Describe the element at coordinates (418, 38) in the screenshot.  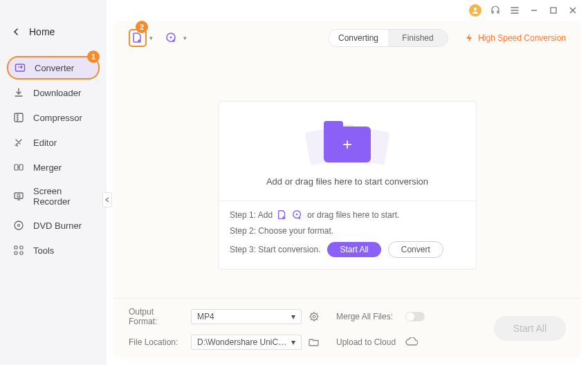
I see `tab-finished: Finished` at that location.